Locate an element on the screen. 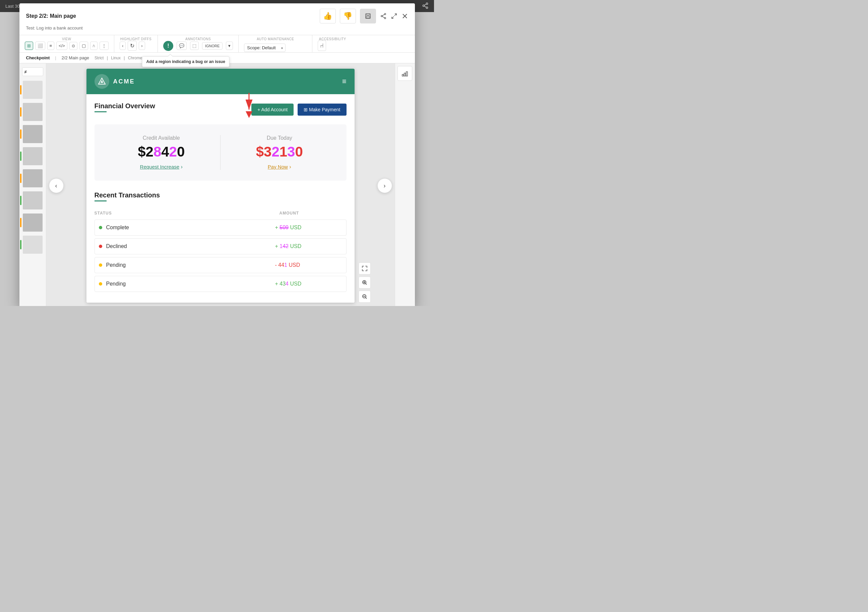  thumb-up-button: 👍 is located at coordinates (328, 16).